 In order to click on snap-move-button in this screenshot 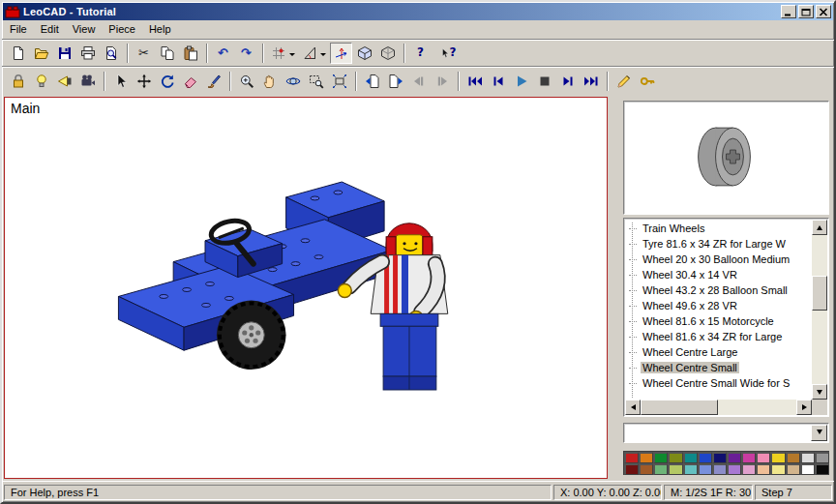, I will do `click(283, 53)`.